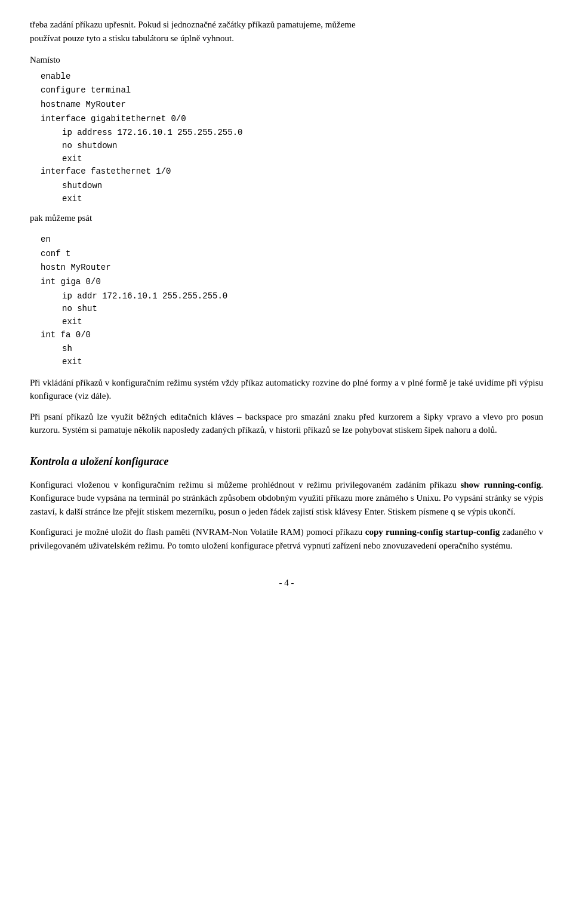  What do you see at coordinates (303, 322) in the screenshot?
I see `code-line-exit3: exit` at bounding box center [303, 322].